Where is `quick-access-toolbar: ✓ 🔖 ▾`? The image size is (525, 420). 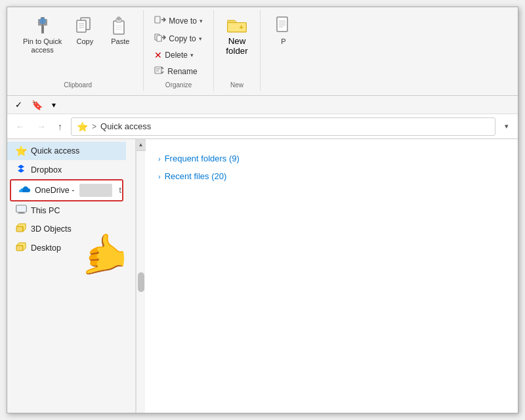
quick-access-toolbar: ✓ 🔖 ▾ is located at coordinates (262, 105).